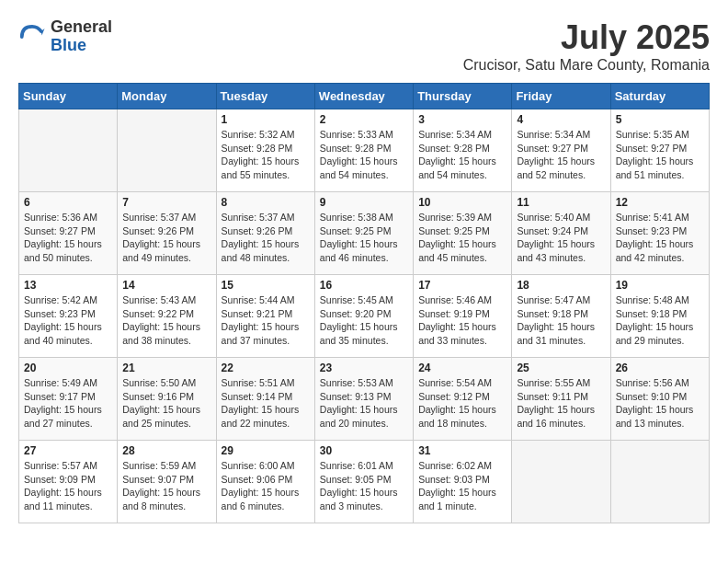 This screenshot has height=563, width=728. I want to click on calendar-cell: 24Sunrise: 5:54 AMSunset: 9:12 PMDayligh…, so click(463, 399).